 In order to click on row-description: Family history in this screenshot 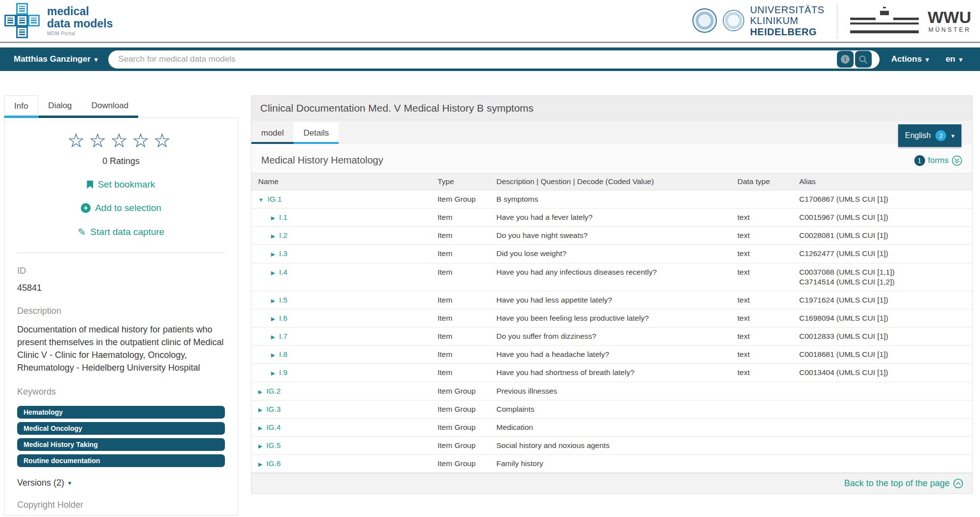, I will do `click(612, 464)`.